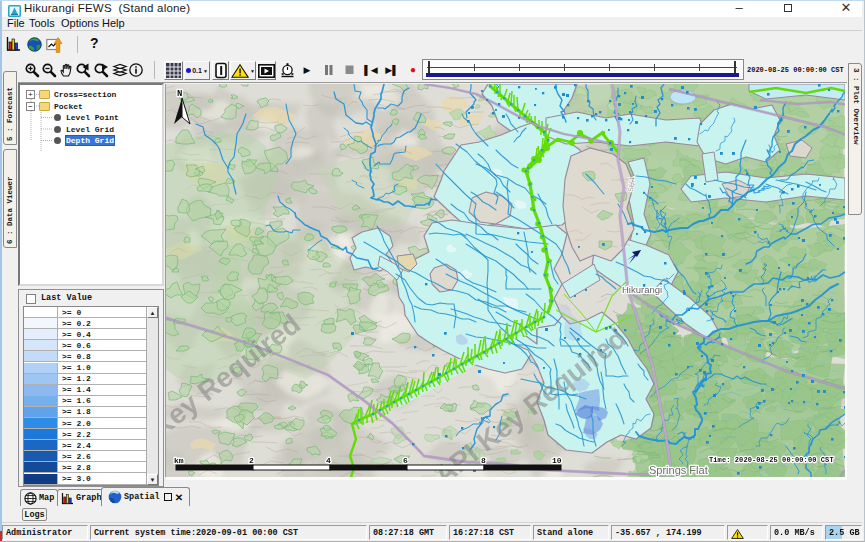 The height and width of the screenshot is (542, 865). What do you see at coordinates (252, 460) in the screenshot?
I see `svg-text: 2` at bounding box center [252, 460].